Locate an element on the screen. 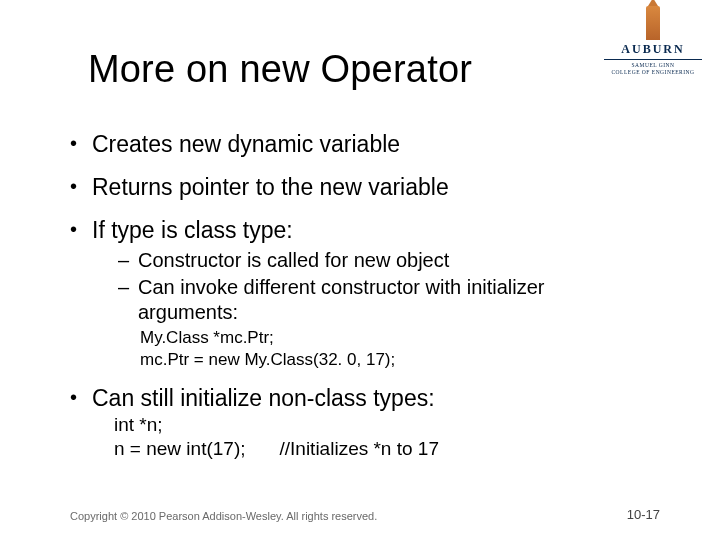  auburn-logo: AUBURN SAMUEL GINN COLLEGE OF ENGINEERIN… is located at coordinates (653, 41).